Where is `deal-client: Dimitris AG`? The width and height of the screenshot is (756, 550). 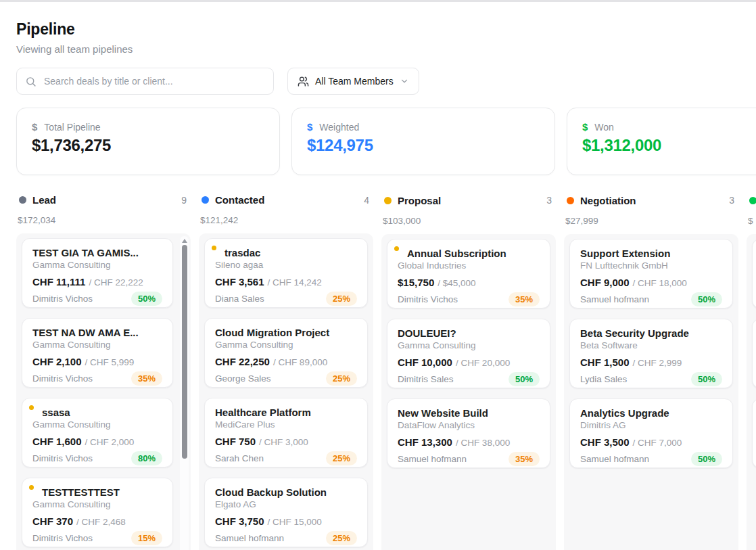
deal-client: Dimitris AG is located at coordinates (651, 425).